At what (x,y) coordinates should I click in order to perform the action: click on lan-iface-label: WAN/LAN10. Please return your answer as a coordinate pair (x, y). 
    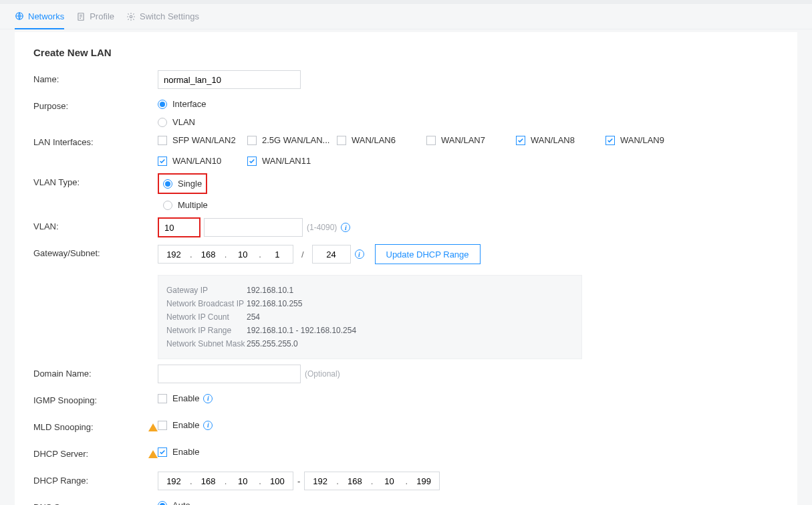
    Looking at the image, I should click on (196, 161).